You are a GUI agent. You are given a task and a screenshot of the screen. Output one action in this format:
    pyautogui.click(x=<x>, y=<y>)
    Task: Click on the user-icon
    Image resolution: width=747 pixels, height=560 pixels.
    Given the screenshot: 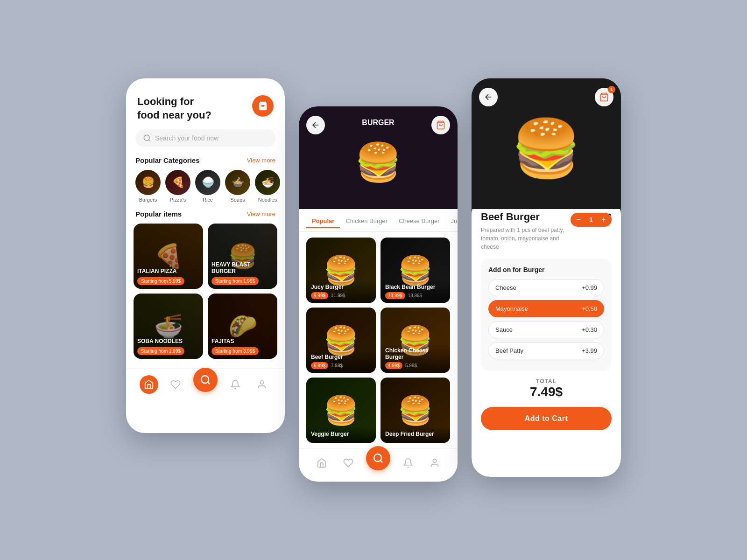 What is the action you would take?
    pyautogui.click(x=435, y=463)
    